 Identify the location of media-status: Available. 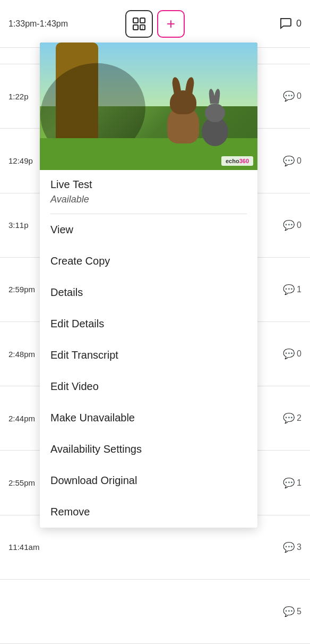
(149, 203).